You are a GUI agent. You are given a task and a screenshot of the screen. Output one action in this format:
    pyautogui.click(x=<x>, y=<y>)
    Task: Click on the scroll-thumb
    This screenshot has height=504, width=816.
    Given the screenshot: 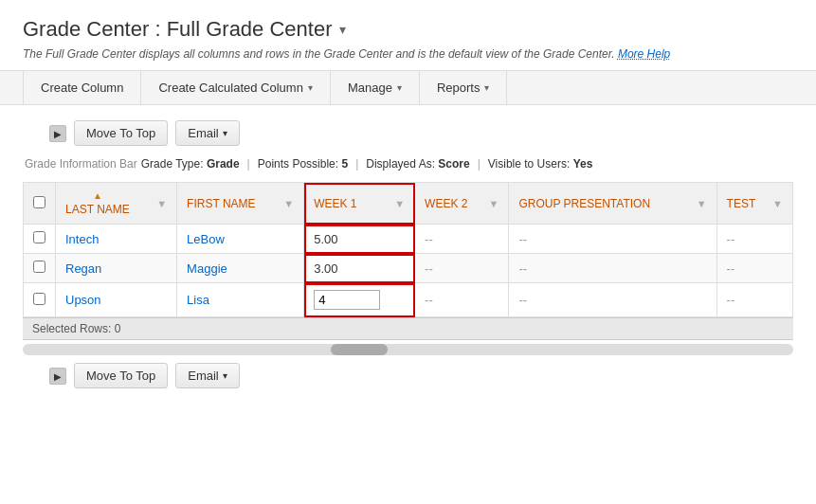 What is the action you would take?
    pyautogui.click(x=359, y=350)
    